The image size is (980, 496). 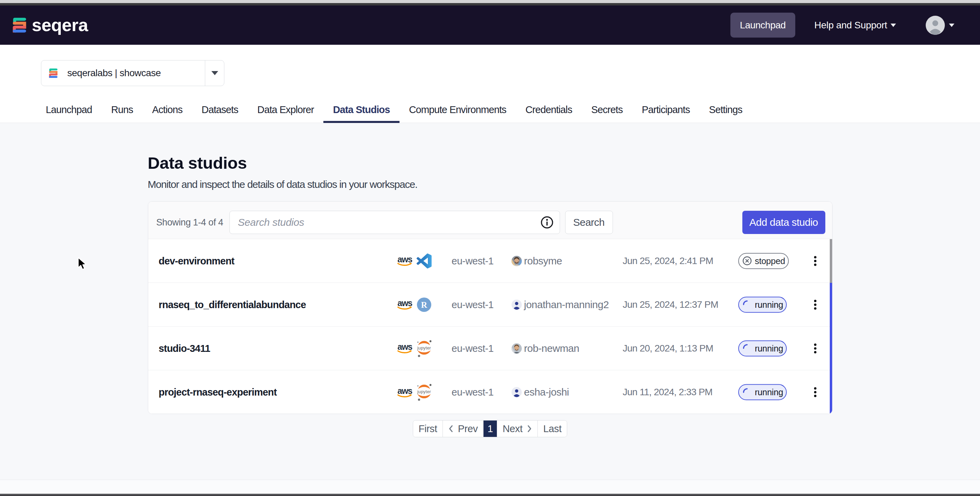 I want to click on user-generic-avatar, so click(x=517, y=305).